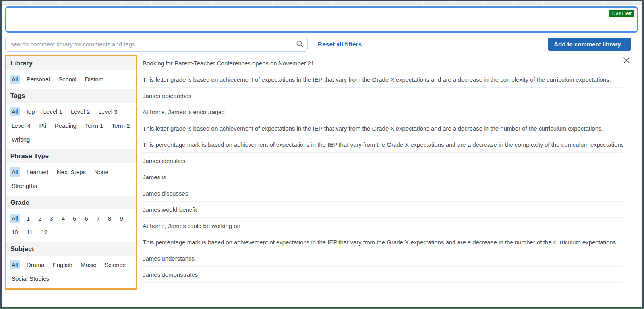 Image resolution: width=644 pixels, height=309 pixels. What do you see at coordinates (98, 218) in the screenshot?
I see `filter-option-grade-7: 7` at bounding box center [98, 218].